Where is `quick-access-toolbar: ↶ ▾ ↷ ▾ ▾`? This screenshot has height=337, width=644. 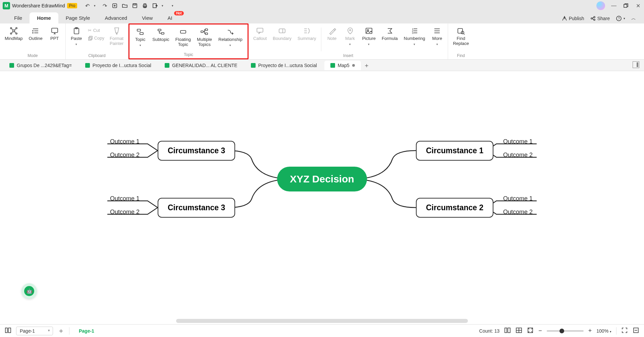 quick-access-toolbar: ↶ ▾ ↷ ▾ ▾ is located at coordinates (130, 6).